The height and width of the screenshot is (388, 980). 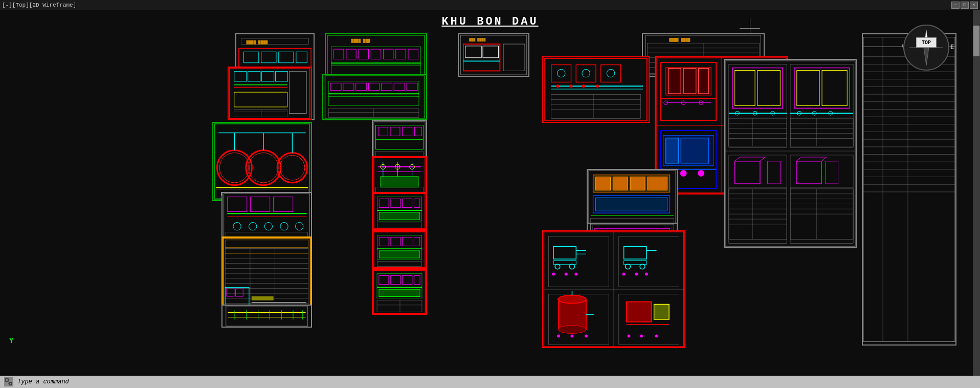 What do you see at coordinates (926, 48) in the screenshot?
I see `compass-circle` at bounding box center [926, 48].